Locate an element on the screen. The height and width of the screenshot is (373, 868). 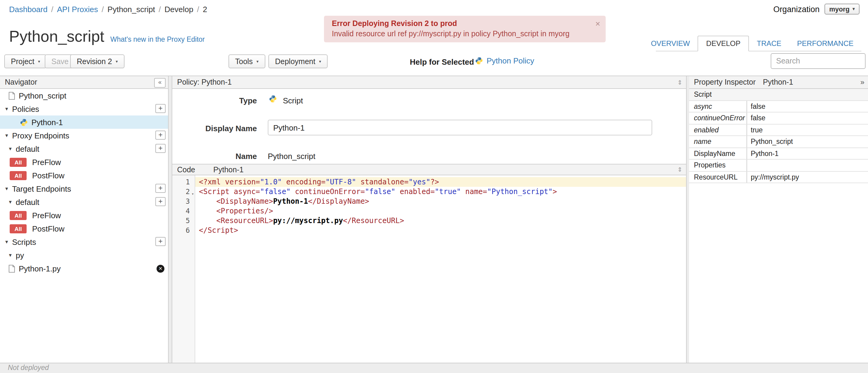
code-line: <Script async="false" continueOnError="f… is located at coordinates (441, 191).